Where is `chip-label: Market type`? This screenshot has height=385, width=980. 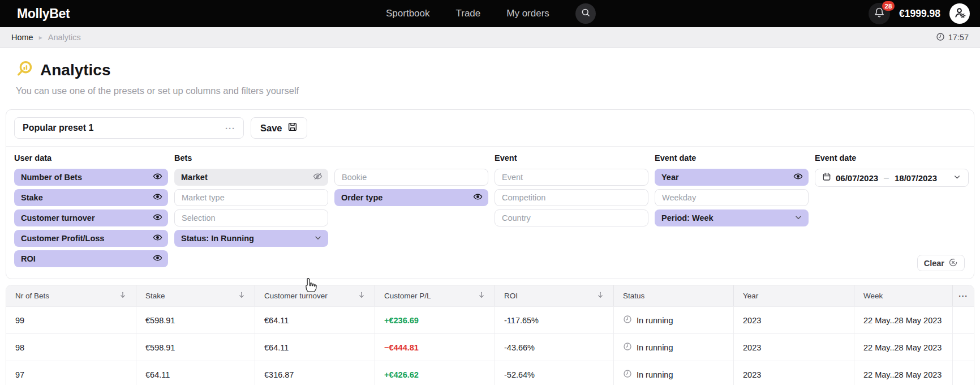 chip-label: Market type is located at coordinates (252, 198).